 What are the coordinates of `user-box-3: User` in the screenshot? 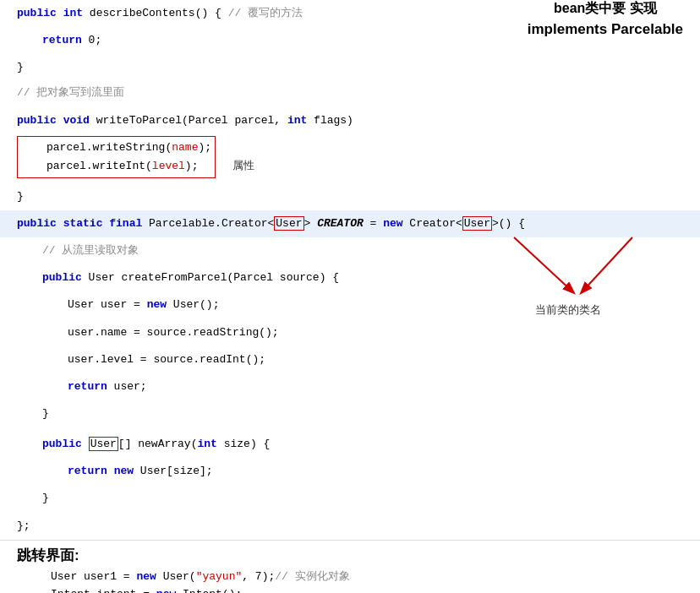 It's located at (103, 444).